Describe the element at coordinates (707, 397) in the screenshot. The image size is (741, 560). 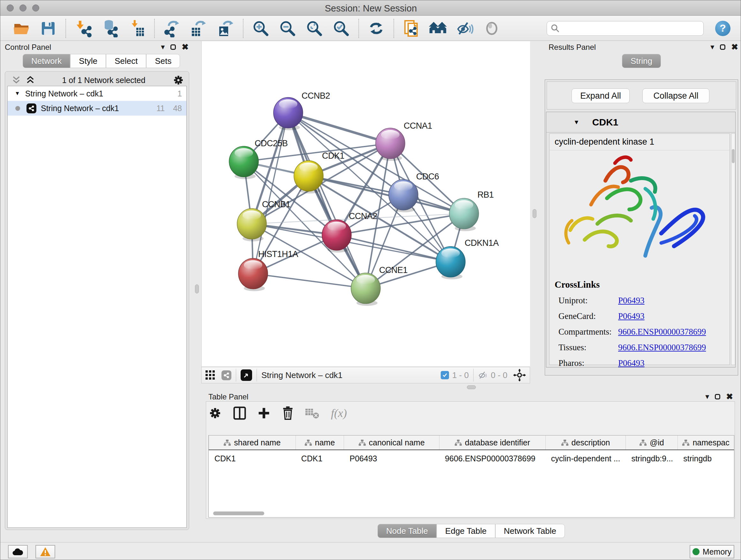
I see `table-panel-collapse-icon: ▾` at that location.